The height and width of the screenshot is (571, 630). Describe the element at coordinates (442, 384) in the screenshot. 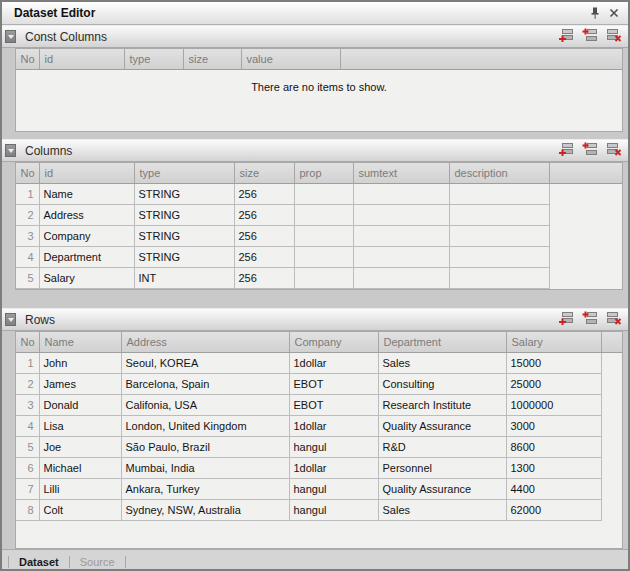

I see `cell: Consulting` at that location.